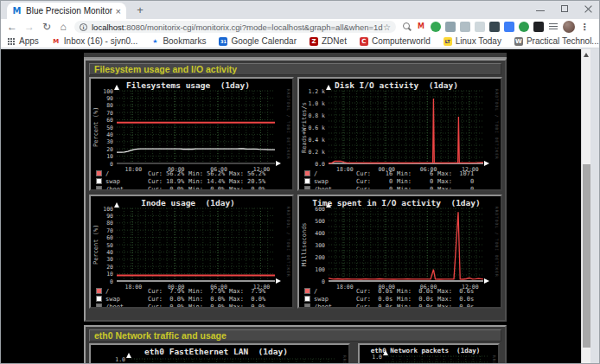 The width and height of the screenshot is (600, 364). I want to click on new-tab-button: +, so click(140, 10).